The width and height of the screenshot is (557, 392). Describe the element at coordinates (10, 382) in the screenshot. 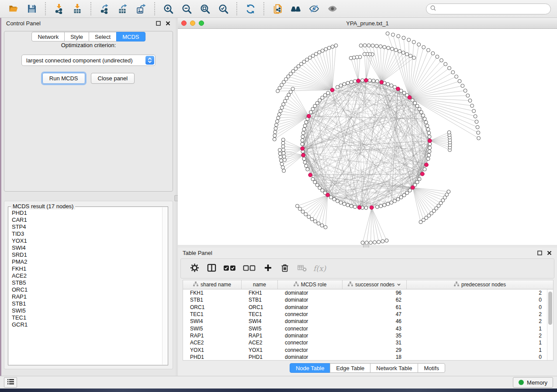

I see `list-icon` at that location.